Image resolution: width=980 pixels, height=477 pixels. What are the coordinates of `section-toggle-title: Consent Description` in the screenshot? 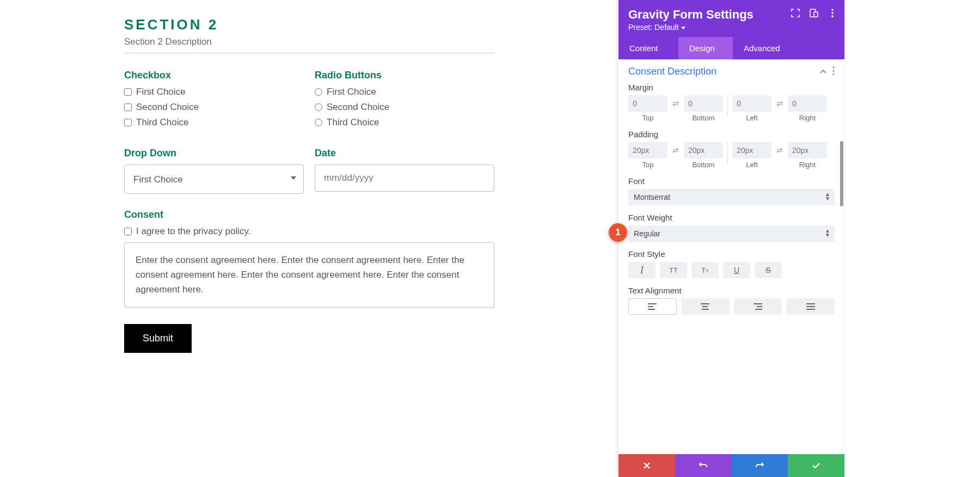 It's located at (672, 72).